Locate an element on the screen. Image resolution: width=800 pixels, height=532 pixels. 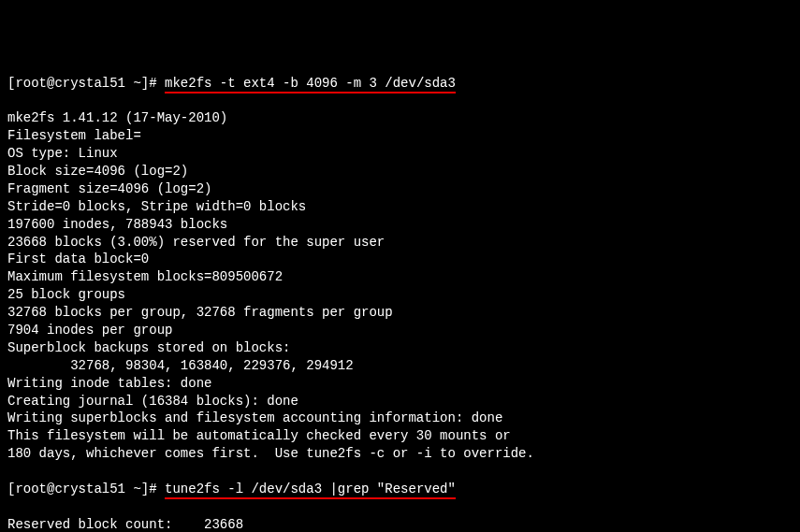
output-line: Block size=4096 (log=2) is located at coordinates (400, 172).